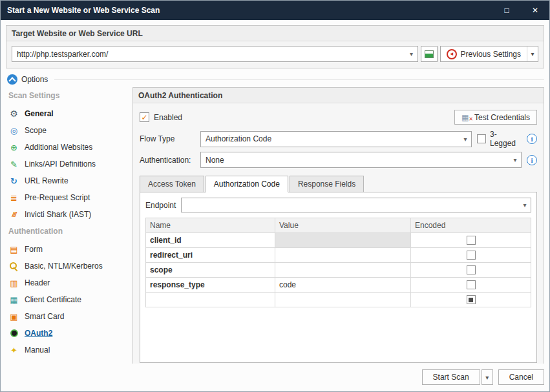 This screenshot has width=550, height=392. What do you see at coordinates (211, 226) in the screenshot?
I see `column-header-name: Name` at bounding box center [211, 226].